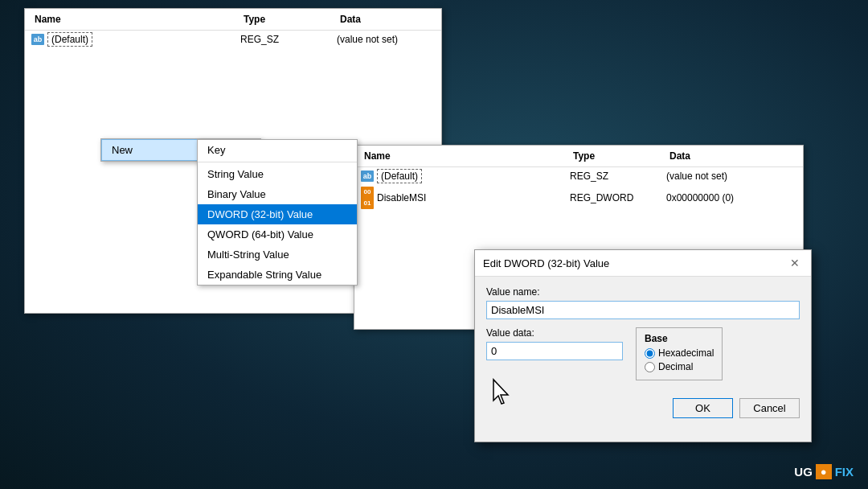  I want to click on cell-data: (value not set), so click(386, 39).